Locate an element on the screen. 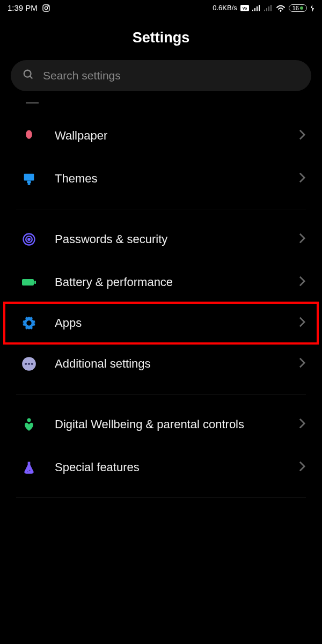 The height and width of the screenshot is (644, 322). battery-indicator: 16 is located at coordinates (298, 8).